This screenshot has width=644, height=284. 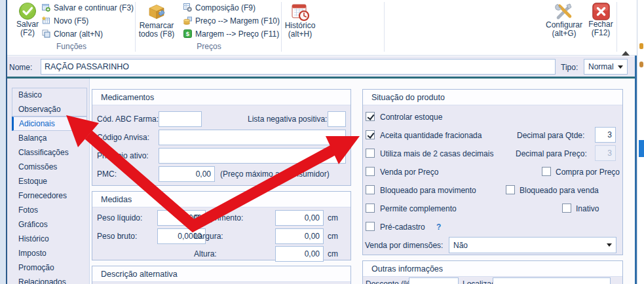 What do you see at coordinates (601, 20) in the screenshot?
I see `close-button: Fechar (F12)` at bounding box center [601, 20].